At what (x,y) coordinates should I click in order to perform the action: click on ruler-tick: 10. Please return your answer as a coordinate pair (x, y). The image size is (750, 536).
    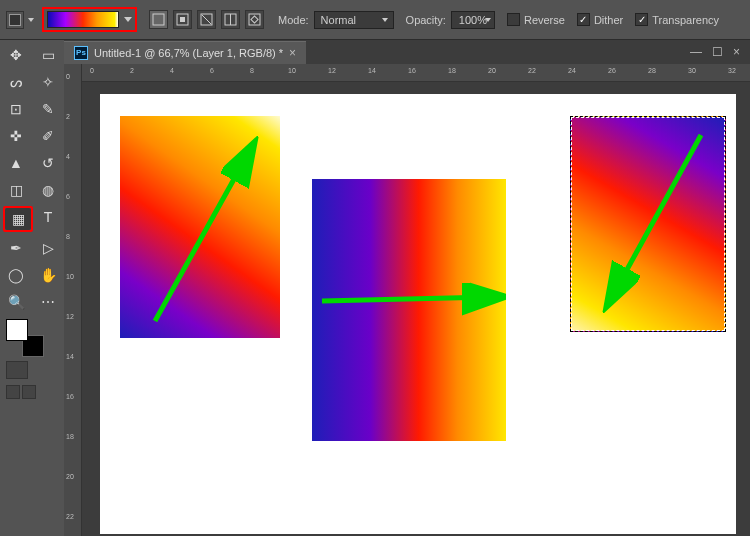
    Looking at the image, I should click on (292, 70).